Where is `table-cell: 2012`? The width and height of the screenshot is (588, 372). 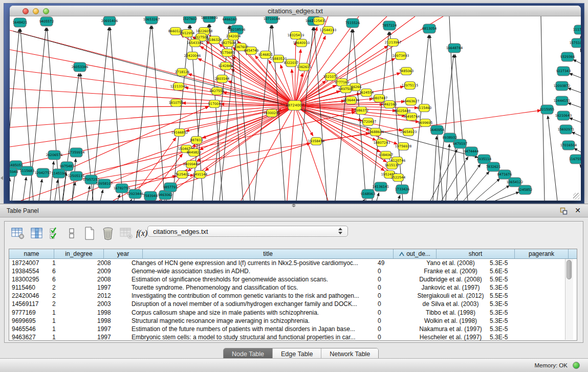
table-cell: 2012 is located at coordinates (112, 296).